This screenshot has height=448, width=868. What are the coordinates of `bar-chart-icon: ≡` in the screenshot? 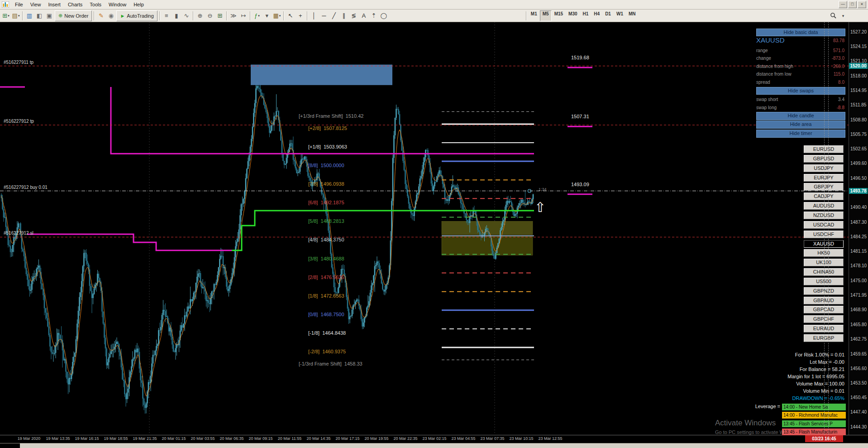 It's located at (167, 16).